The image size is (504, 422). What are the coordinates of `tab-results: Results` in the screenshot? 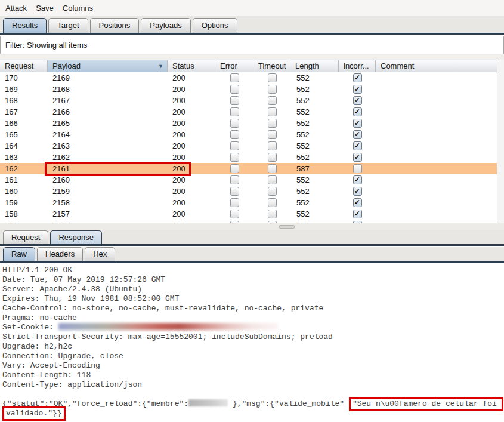 It's located at (25, 25).